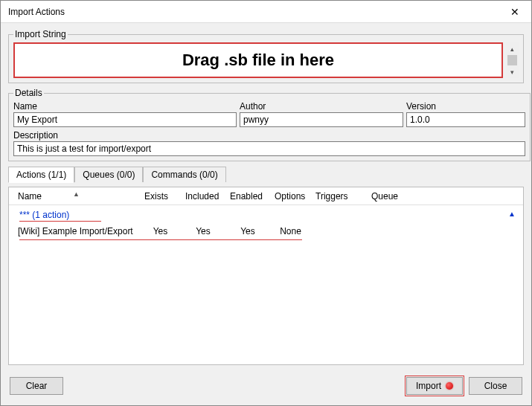  I want to click on window-close-button: ✕, so click(515, 12).